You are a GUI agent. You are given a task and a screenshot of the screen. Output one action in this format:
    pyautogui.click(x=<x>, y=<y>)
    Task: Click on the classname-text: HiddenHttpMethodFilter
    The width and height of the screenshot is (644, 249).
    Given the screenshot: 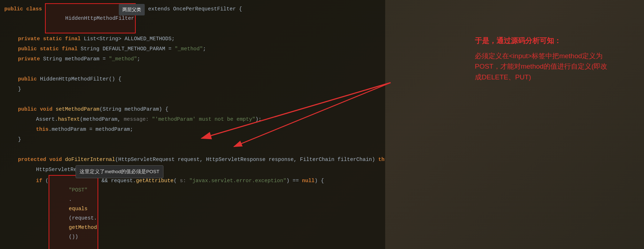 What is the action you would take?
    pyautogui.click(x=99, y=18)
    